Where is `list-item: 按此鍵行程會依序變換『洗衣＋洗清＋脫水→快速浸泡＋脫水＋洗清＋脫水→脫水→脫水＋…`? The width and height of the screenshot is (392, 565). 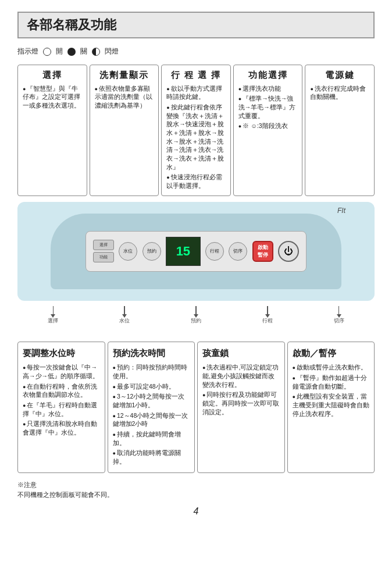
list-item: 按此鍵行程會依序變換『洗衣＋洗清＋脫水→快速浸泡＋脫水＋洗清＋脫水→脫水→脫水＋… is located at coordinates (196, 137).